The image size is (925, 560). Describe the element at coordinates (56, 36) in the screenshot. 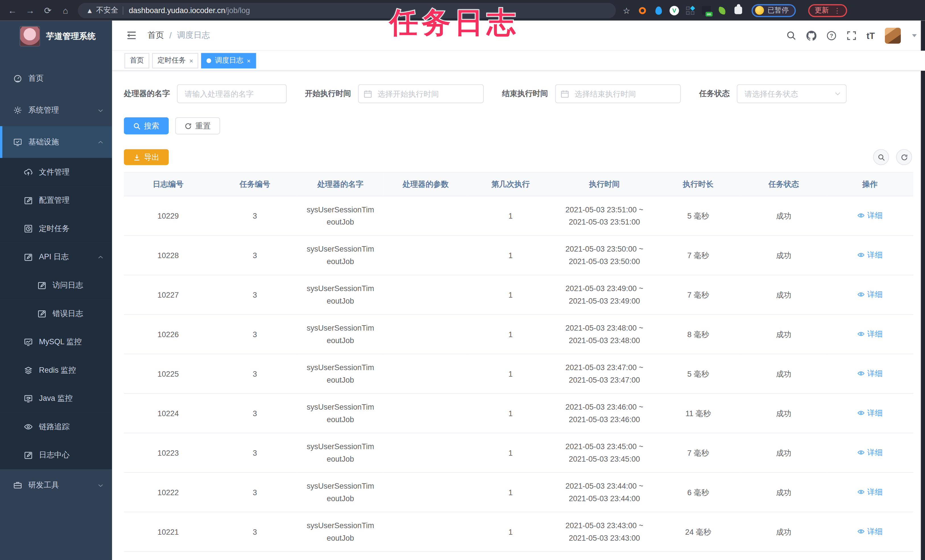

I see `app-logo-row: 芋道管理系统` at that location.